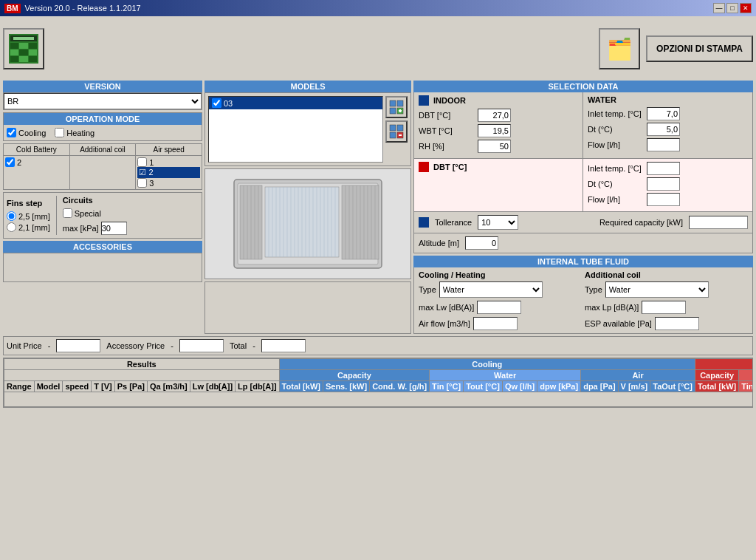 The image size is (756, 560). Describe the element at coordinates (103, 173) in the screenshot. I see `additional-coil-cell` at that location.